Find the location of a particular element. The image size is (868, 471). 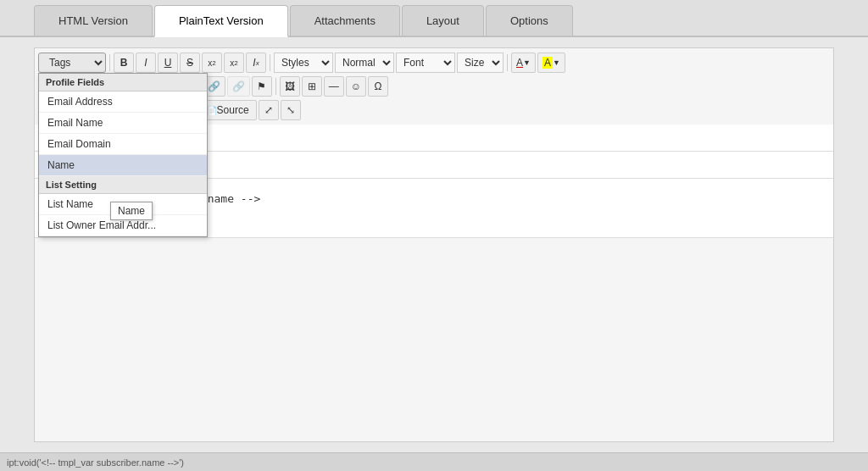

tags-select: Tags is located at coordinates (72, 63).